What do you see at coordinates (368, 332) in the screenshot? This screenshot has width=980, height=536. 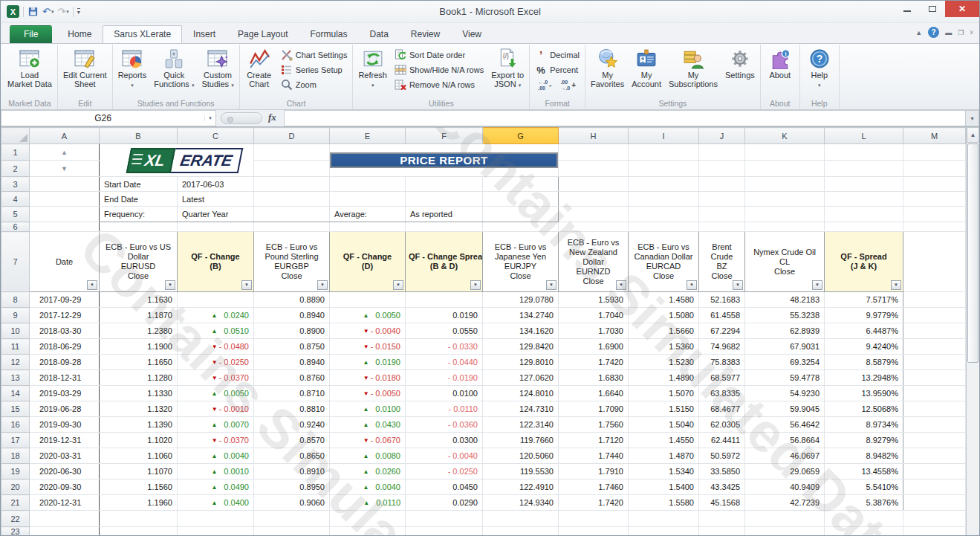 I see `cell-E10: ▼- 0.0040` at bounding box center [368, 332].